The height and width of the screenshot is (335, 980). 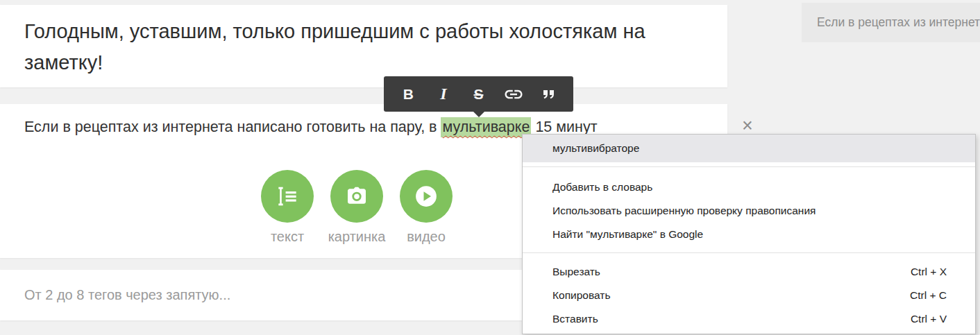 I want to click on menu-item-label: Найти "мультиварке" в Google, so click(x=627, y=234).